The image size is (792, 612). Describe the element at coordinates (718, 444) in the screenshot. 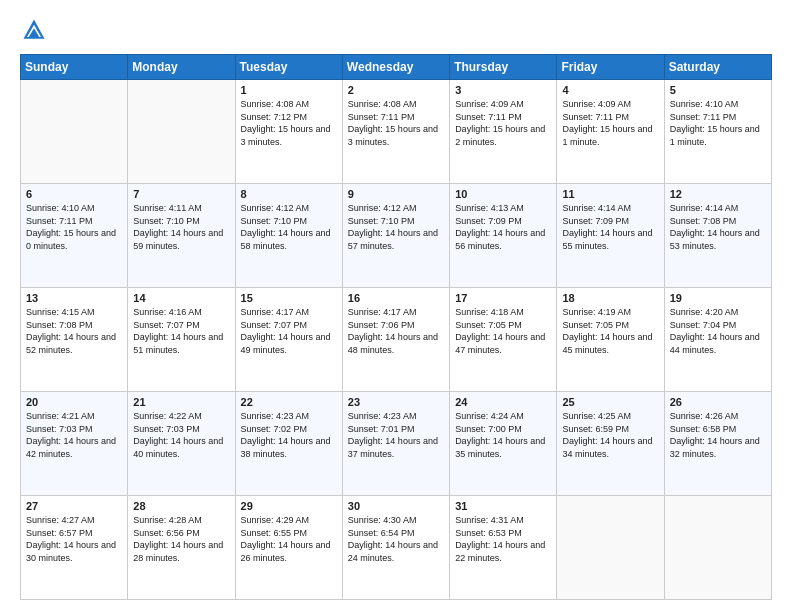

I see `calendar-cell: 26Sunrise: 4:26 AM Sunset: 6:58 PM Dayli…` at that location.